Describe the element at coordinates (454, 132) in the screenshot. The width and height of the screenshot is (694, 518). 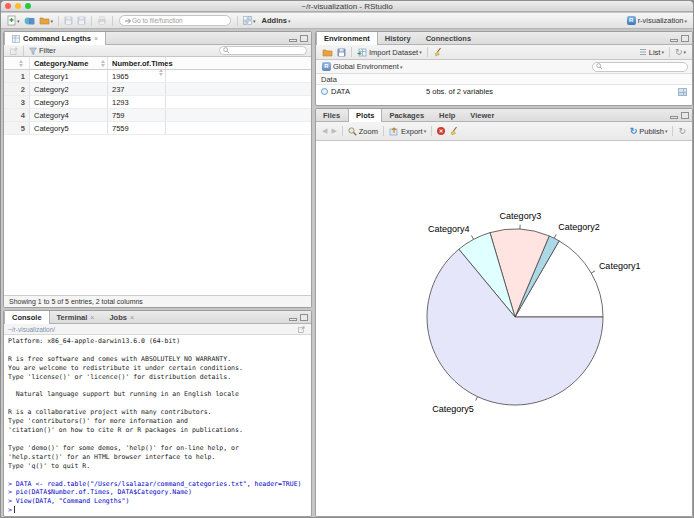
I see `clear-plots-button` at that location.